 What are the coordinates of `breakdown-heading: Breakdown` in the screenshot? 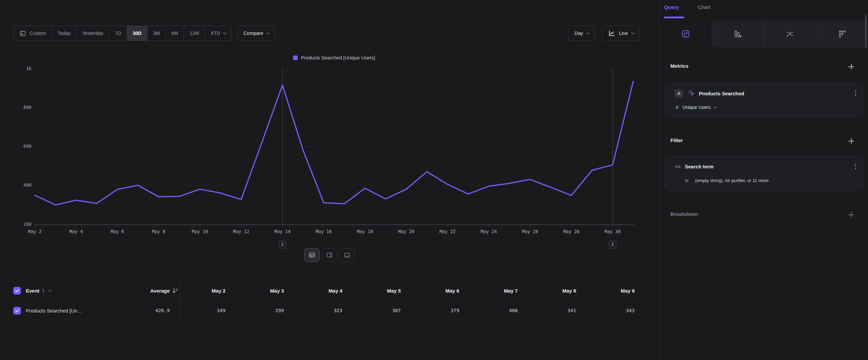 It's located at (684, 214).